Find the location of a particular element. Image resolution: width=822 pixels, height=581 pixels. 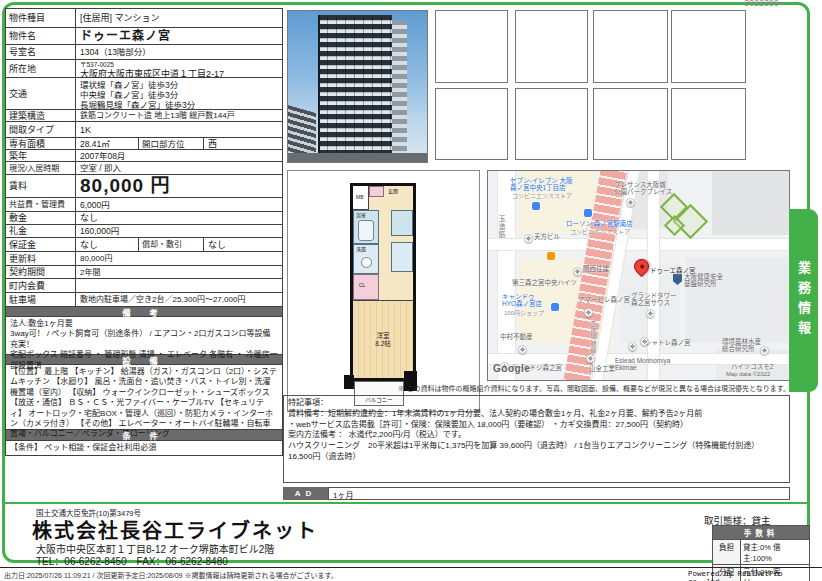

conditions-text: 【条件】 ペット相談・保証会社利用必須 is located at coordinates (144, 448).